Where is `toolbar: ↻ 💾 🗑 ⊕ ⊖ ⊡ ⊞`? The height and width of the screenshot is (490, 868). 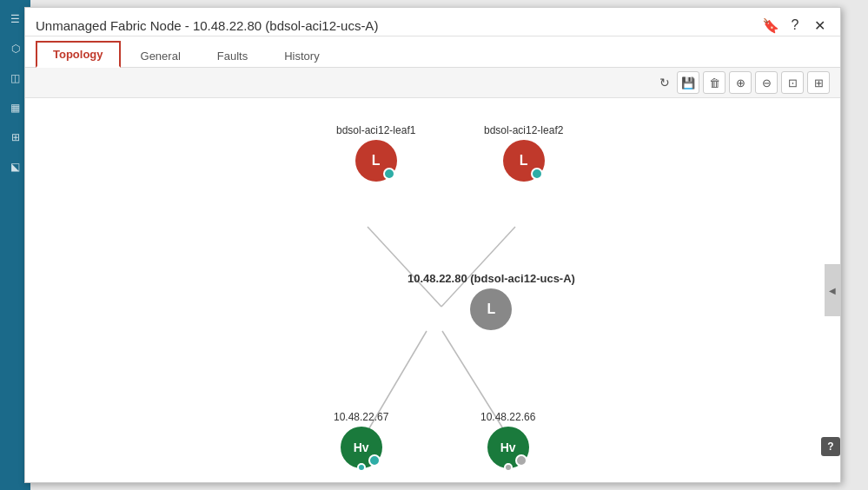 toolbar: ↻ 💾 🗑 ⊕ ⊖ ⊡ ⊞ is located at coordinates (433, 83).